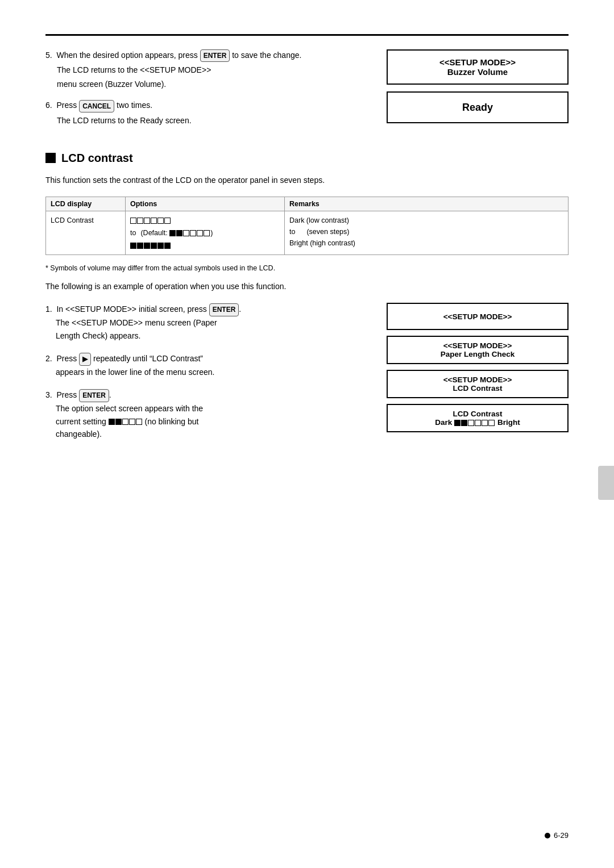 This screenshot has width=614, height=868. Describe the element at coordinates (67, 105) in the screenshot. I see `step6-text1: Press` at that location.